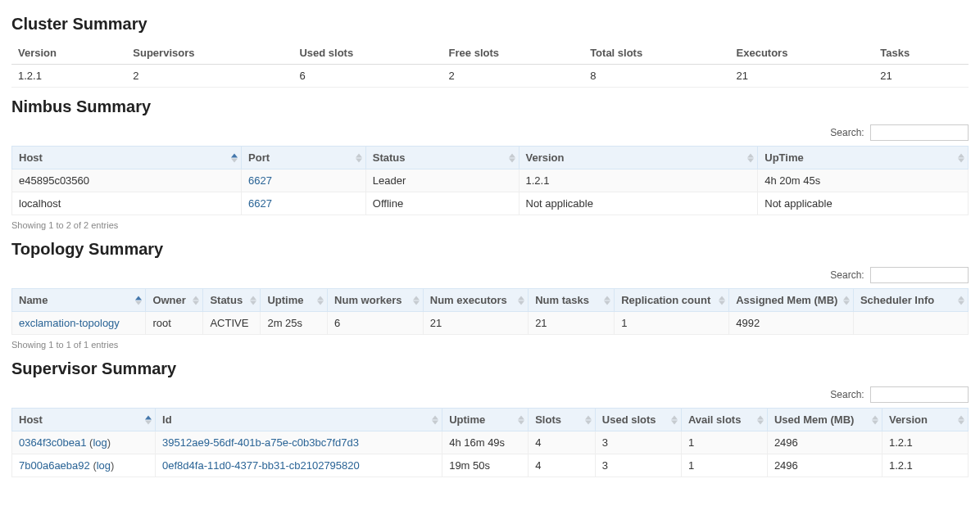 This screenshot has height=515, width=980. Describe the element at coordinates (847, 133) in the screenshot. I see `nimbus-search-label: Search:` at that location.